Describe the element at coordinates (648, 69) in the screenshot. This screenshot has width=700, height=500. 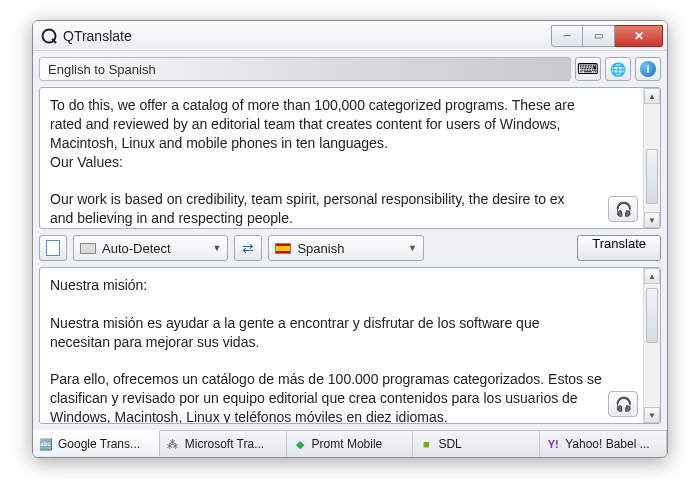
I see `info-button: i` at that location.